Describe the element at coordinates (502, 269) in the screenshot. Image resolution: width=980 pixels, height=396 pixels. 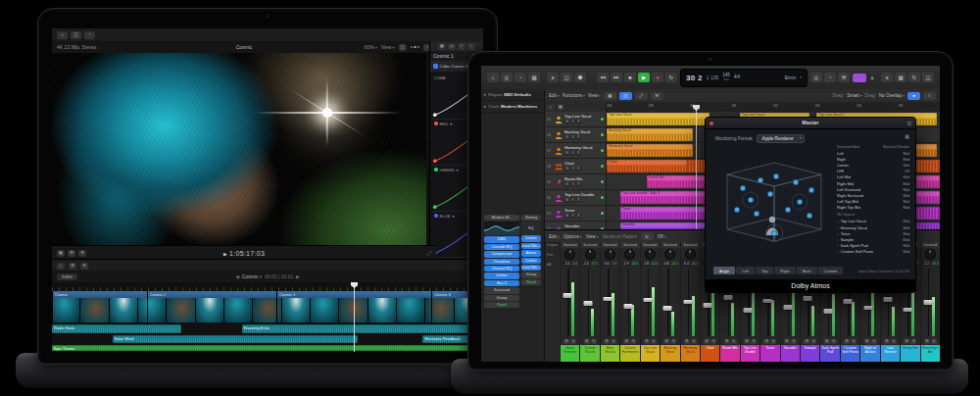
I see `audio-fx-slot: Channel EQ` at that location.